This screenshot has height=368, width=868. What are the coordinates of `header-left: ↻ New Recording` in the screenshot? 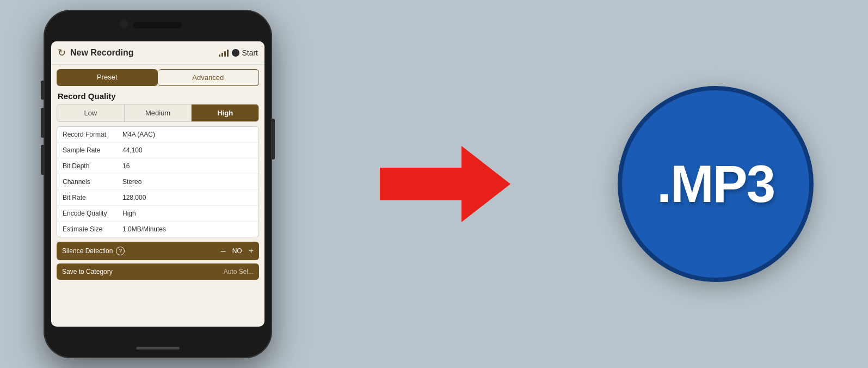 It's located at (96, 53).